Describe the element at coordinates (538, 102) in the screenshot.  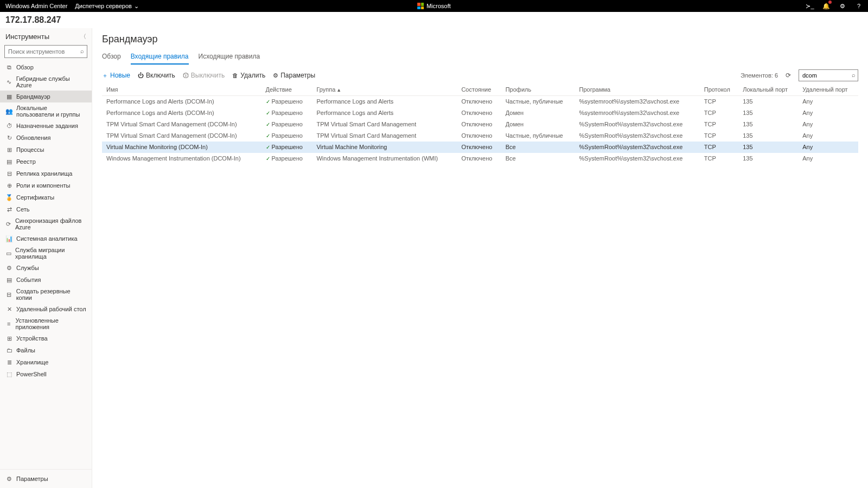
I see `table-cell: Частные, публичные` at that location.